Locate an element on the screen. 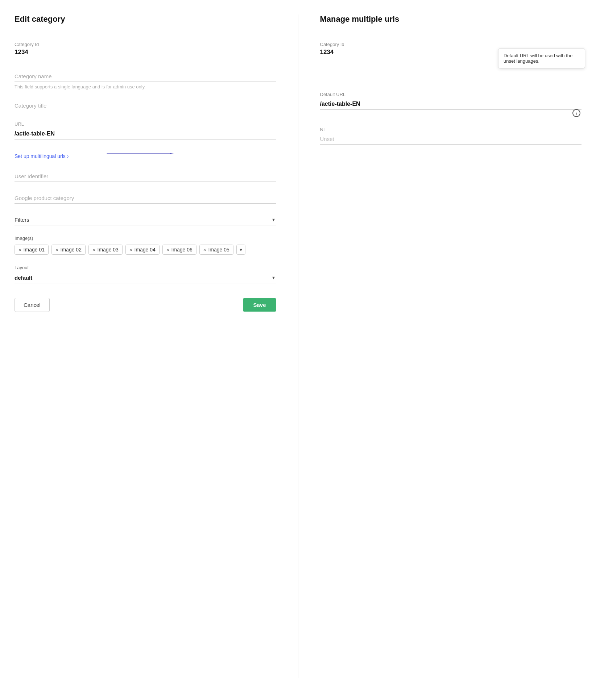  footer-buttons: Cancel Save is located at coordinates (145, 305).